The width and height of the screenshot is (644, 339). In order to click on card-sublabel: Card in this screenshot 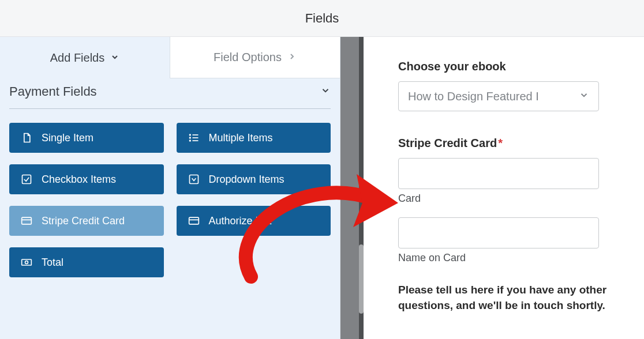, I will do `click(511, 198)`.